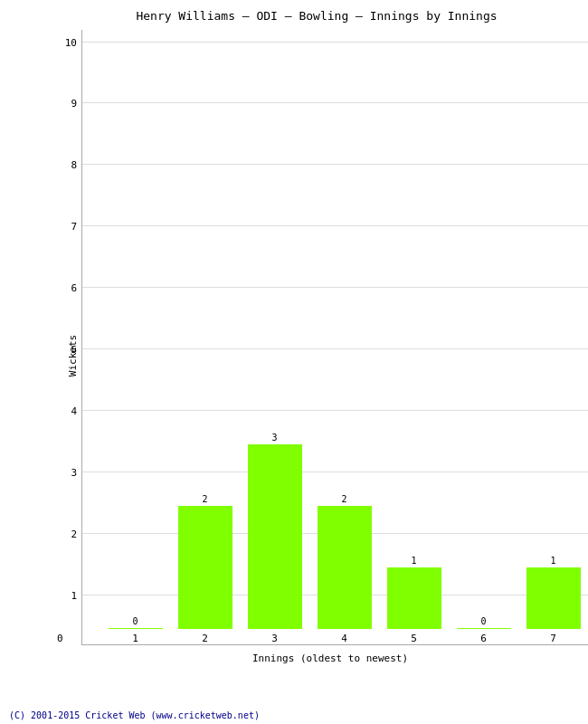 Image resolution: width=588 pixels, height=724 pixels. I want to click on bar-value-3: 3, so click(274, 438).